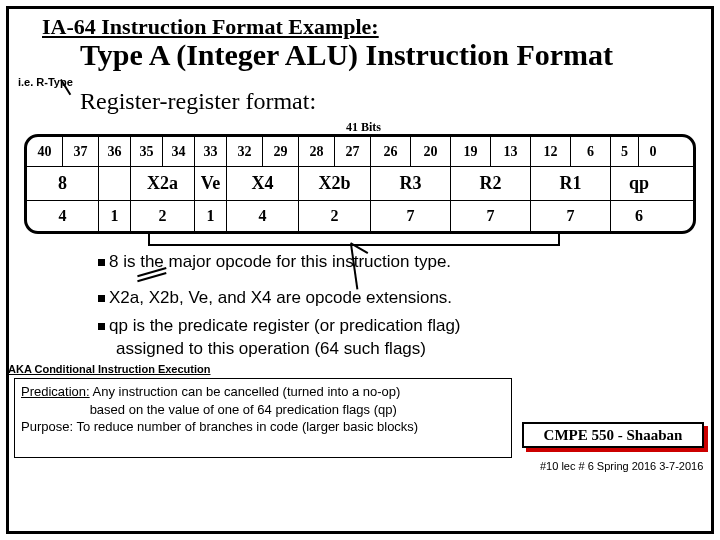 This screenshot has width=720, height=540. I want to click on bit-cell: 0, so click(653, 152).